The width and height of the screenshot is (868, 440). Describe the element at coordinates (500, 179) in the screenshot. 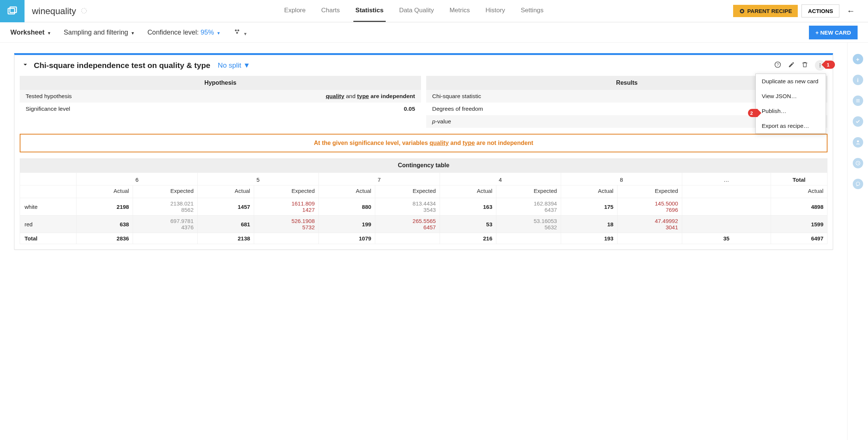

I see `col-group: 4` at that location.